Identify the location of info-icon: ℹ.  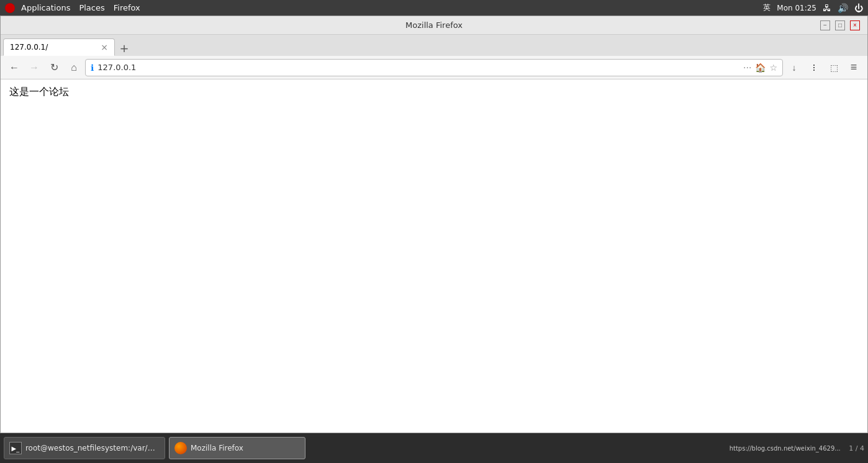
(92, 68).